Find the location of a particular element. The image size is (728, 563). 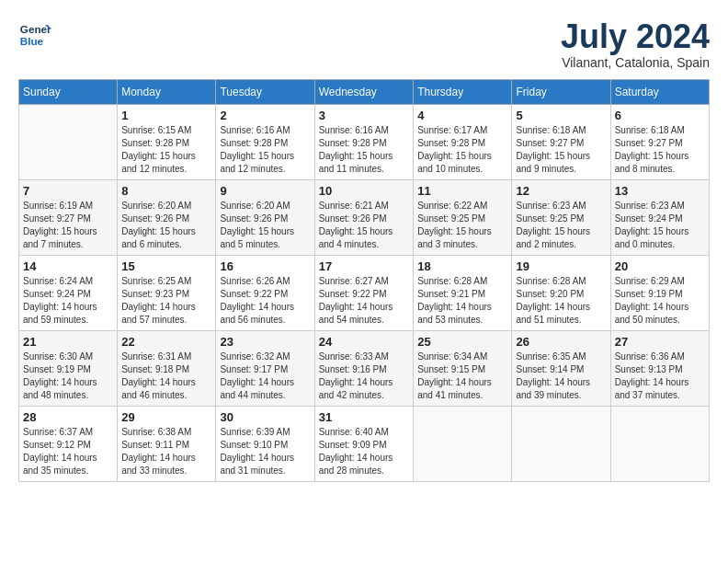

day-info: Sunrise: 6:29 AM Sunset: 9:19 PM Dayligh… is located at coordinates (660, 301).